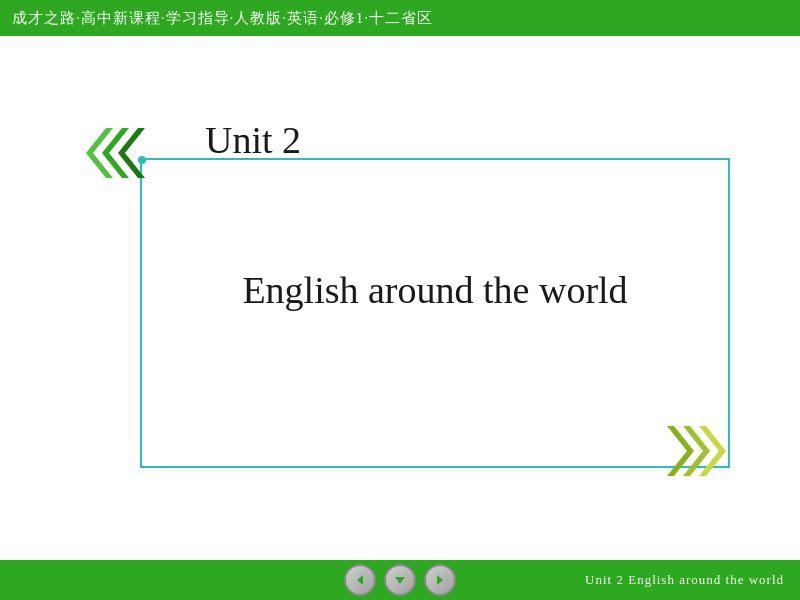  What do you see at coordinates (435, 290) in the screenshot?
I see `slide-main-text: English around the world` at bounding box center [435, 290].